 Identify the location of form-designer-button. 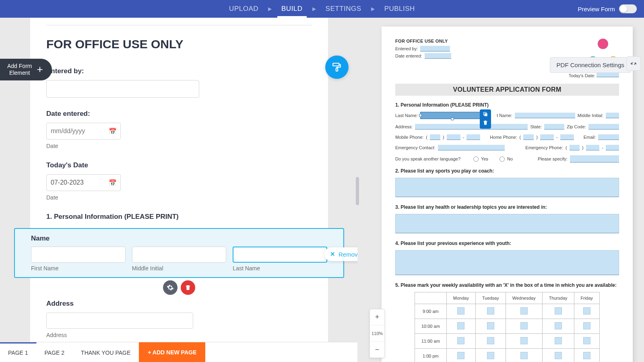
(337, 67).